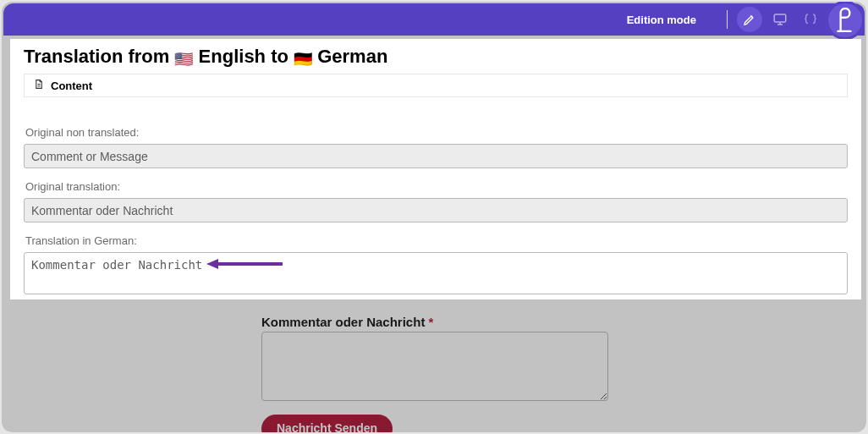  I want to click on modal-title: Translation from 🇺🇸 English to 🇩🇪 German, so click(436, 56).